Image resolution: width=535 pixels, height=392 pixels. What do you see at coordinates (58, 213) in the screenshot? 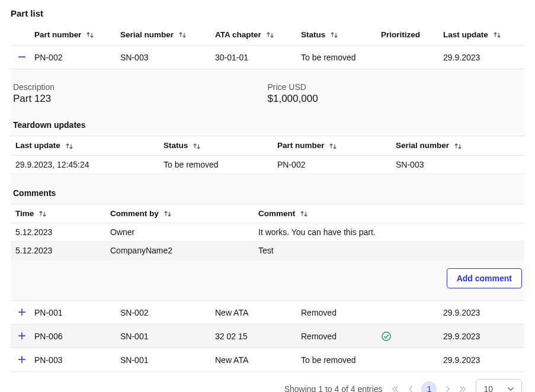
I see `comments-col-time: Time` at bounding box center [58, 213].